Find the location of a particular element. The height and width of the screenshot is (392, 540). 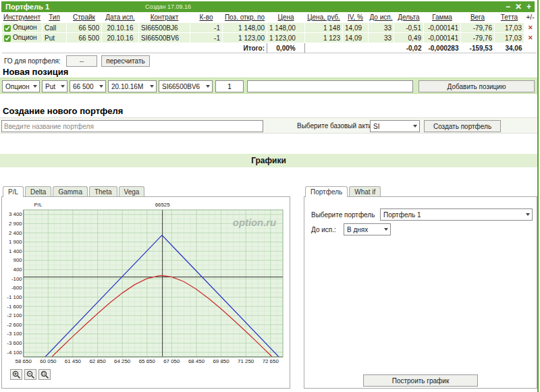

delta-cell: -0,51 is located at coordinates (409, 28).